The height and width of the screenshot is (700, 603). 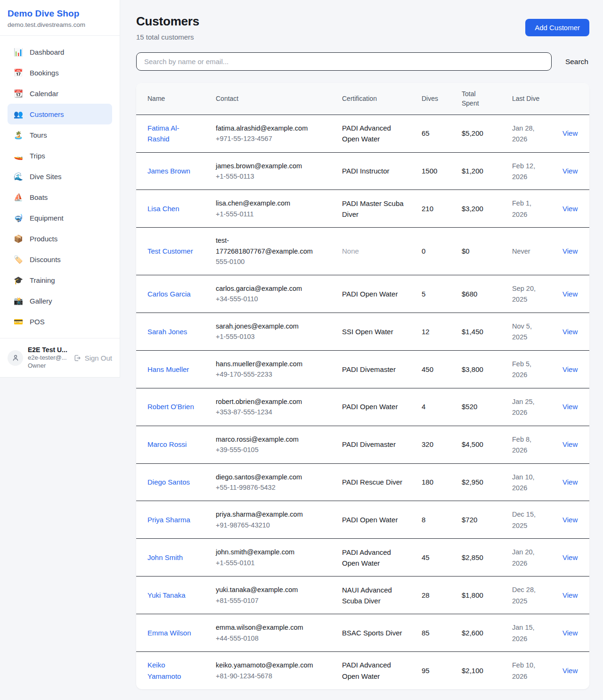 What do you see at coordinates (48, 358) in the screenshot?
I see `user-email: e2e-tester@...` at bounding box center [48, 358].